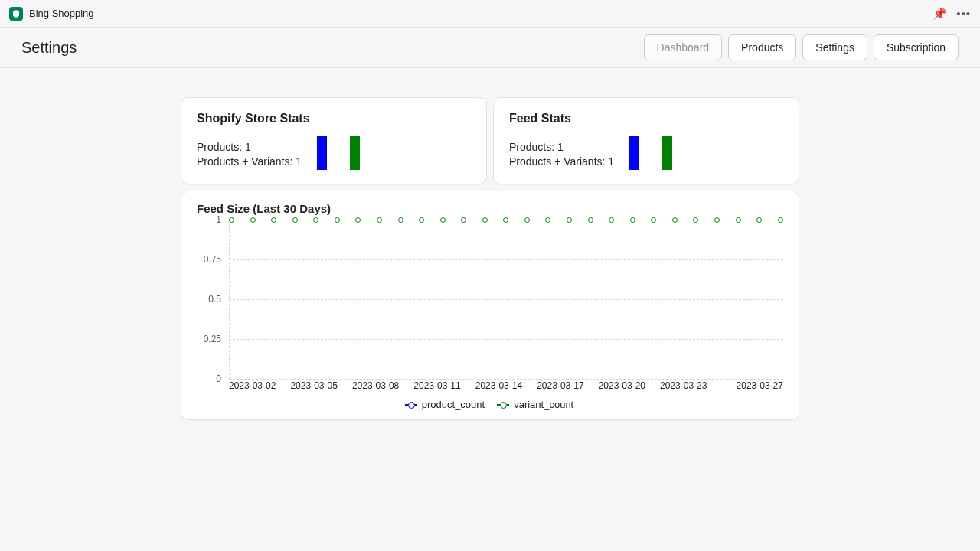  I want to click on top-bar: Bing Shopping 📌 •••, so click(490, 14).